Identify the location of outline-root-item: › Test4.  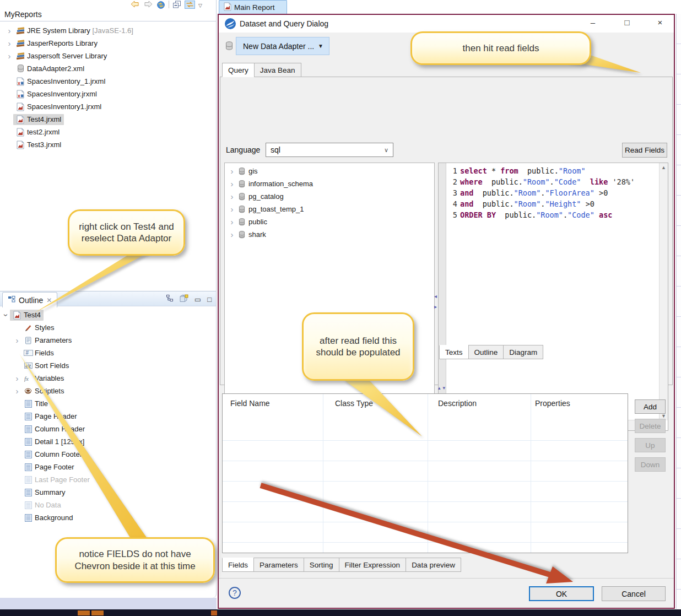
(23, 315).